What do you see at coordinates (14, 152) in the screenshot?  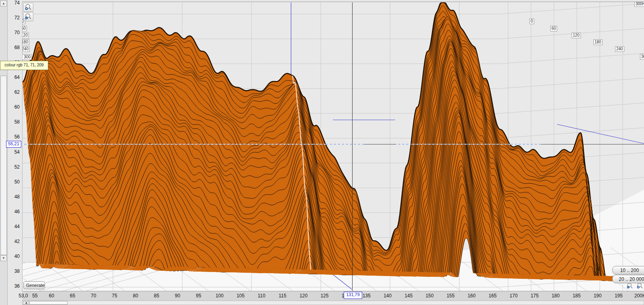 I see `y-axis-label: 54` at bounding box center [14, 152].